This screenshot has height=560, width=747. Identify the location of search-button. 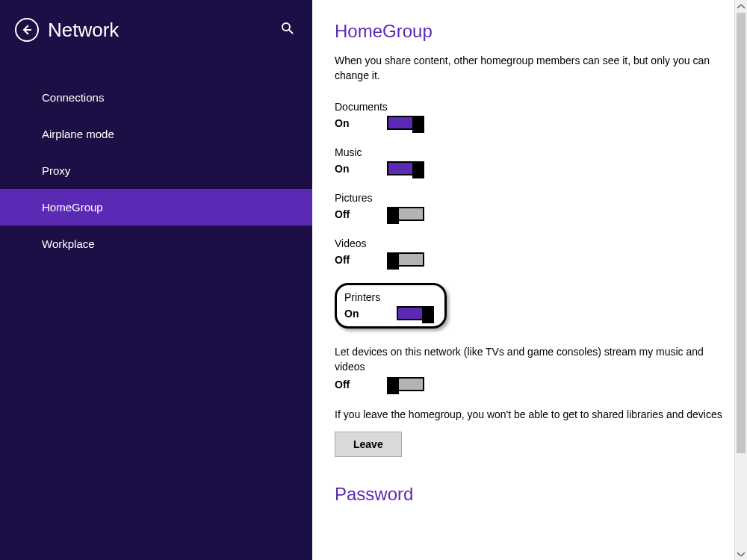
(288, 30).